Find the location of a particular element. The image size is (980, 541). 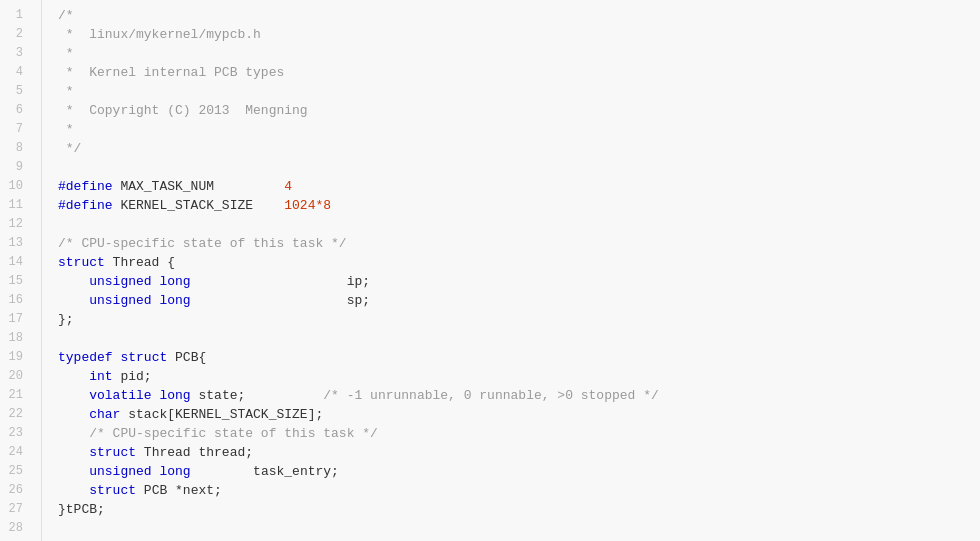

line-number: 17 is located at coordinates (16, 320).